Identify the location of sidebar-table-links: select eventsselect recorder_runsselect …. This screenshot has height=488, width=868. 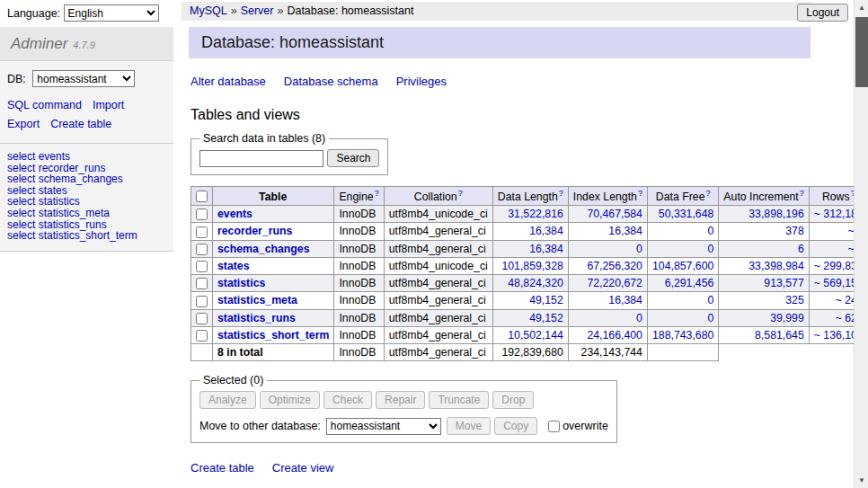
(86, 198).